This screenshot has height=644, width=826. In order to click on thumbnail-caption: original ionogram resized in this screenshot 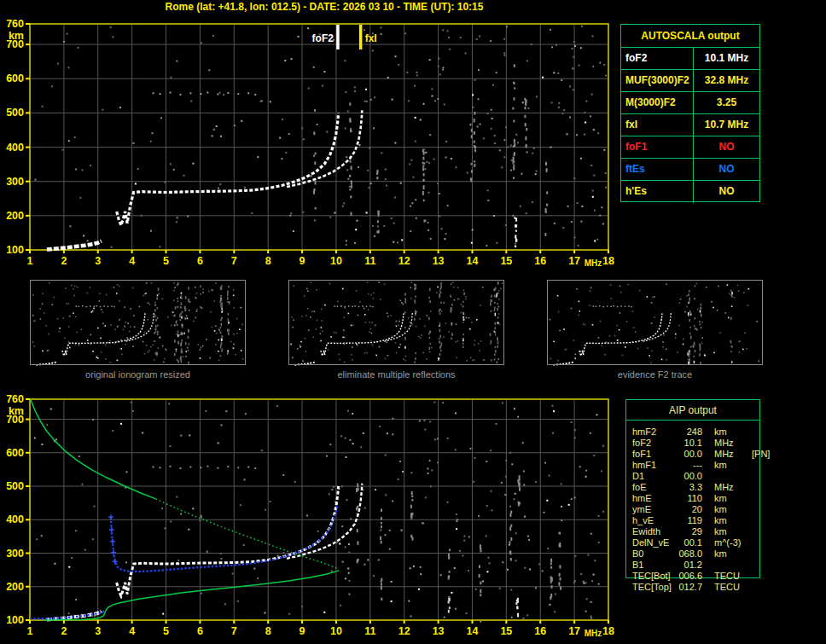, I will do `click(138, 374)`.